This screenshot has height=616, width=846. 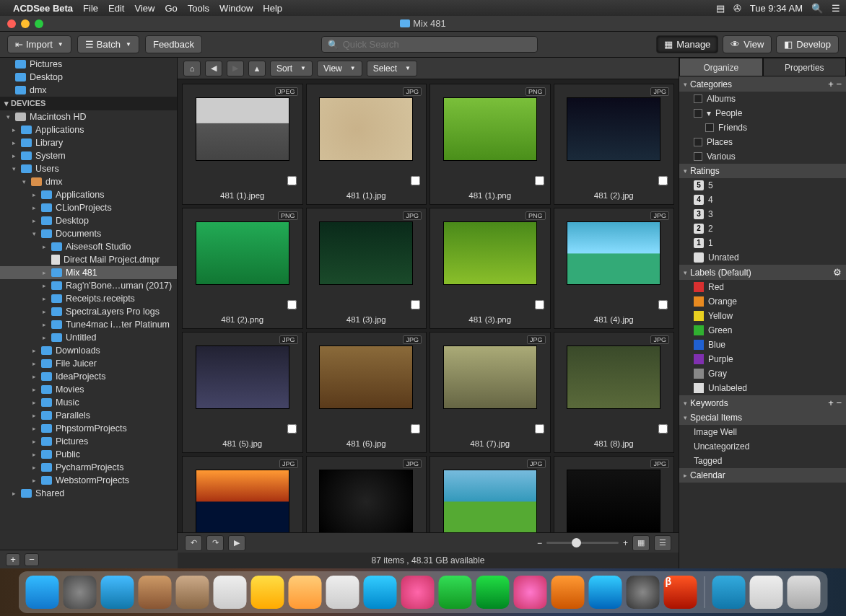 What do you see at coordinates (118, 592) in the screenshot?
I see `dock-safari` at bounding box center [118, 592].